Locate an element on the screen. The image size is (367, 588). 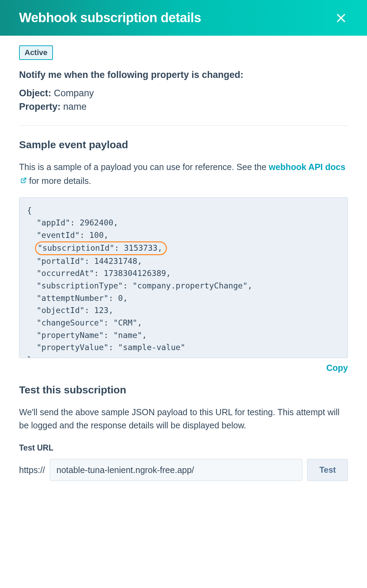
property-line: Property: name is located at coordinates (184, 107).